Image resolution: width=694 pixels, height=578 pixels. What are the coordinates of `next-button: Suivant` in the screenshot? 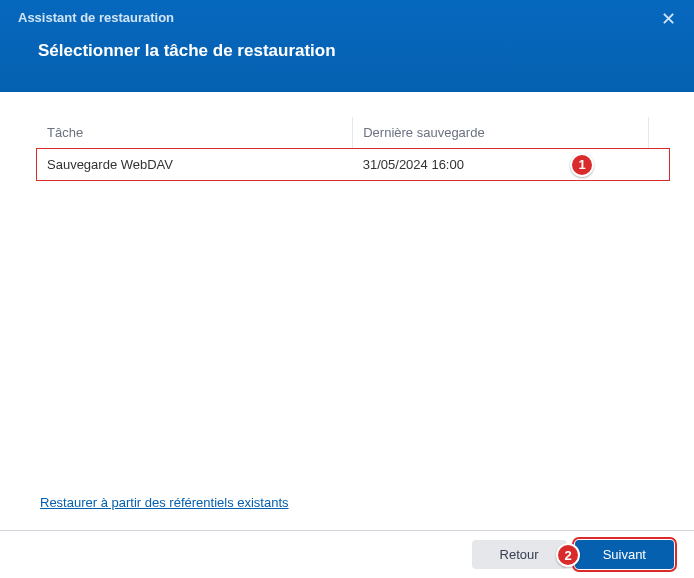 It's located at (624, 554).